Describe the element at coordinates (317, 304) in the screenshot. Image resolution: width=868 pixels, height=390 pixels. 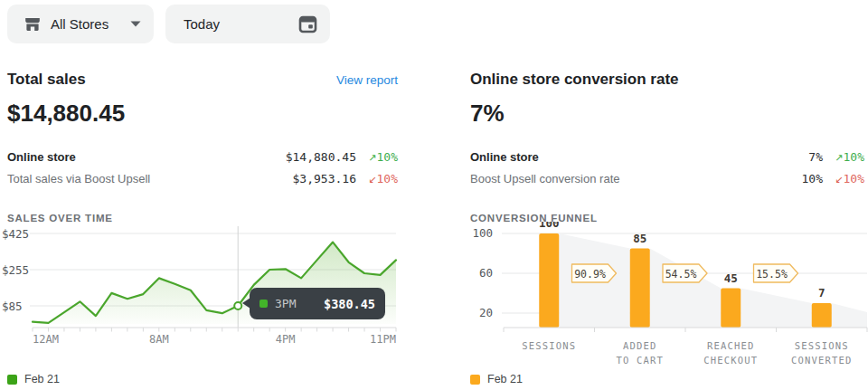
I see `sales-chart-tooltip: 3PM $380.45` at that location.